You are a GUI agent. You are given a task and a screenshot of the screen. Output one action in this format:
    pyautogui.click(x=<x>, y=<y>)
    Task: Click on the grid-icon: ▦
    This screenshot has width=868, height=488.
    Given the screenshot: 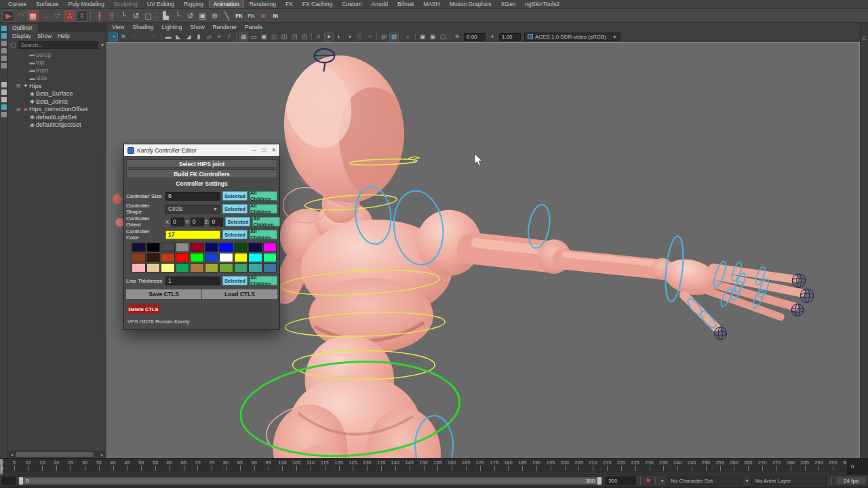 What is the action you would take?
    pyautogui.click(x=243, y=37)
    